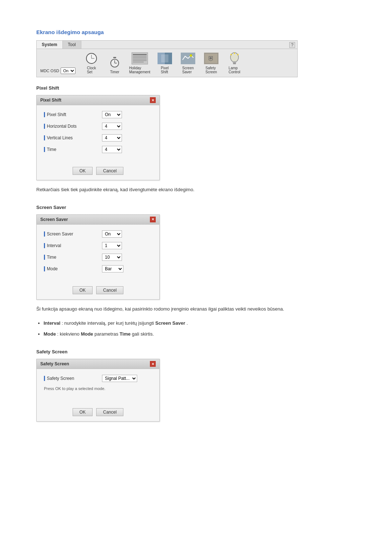 This screenshot has height=554, width=392. Describe the element at coordinates (83, 171) in the screenshot. I see `pixel-shift-ok-button: OK` at that location.